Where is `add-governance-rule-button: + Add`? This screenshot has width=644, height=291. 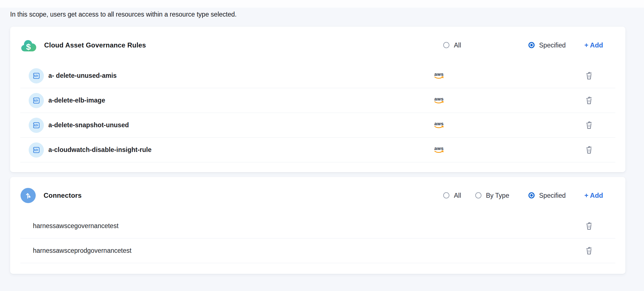 add-governance-rule-button: + Add is located at coordinates (594, 45).